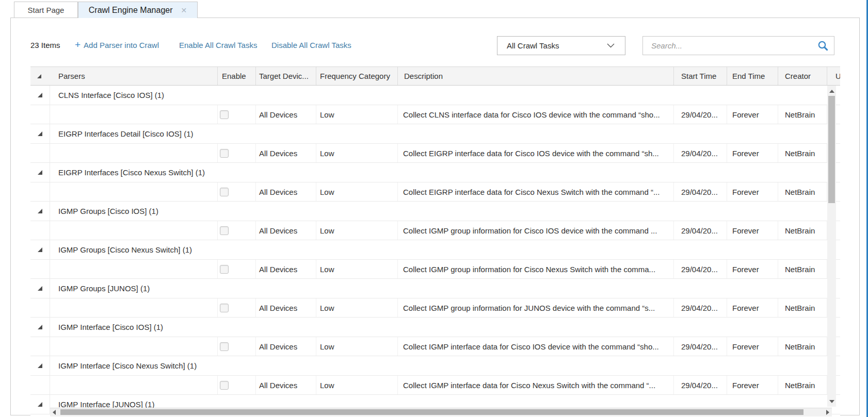 This screenshot has width=868, height=417. What do you see at coordinates (832, 149) in the screenshot?
I see `vertical-scrollbar-thumb` at bounding box center [832, 149].